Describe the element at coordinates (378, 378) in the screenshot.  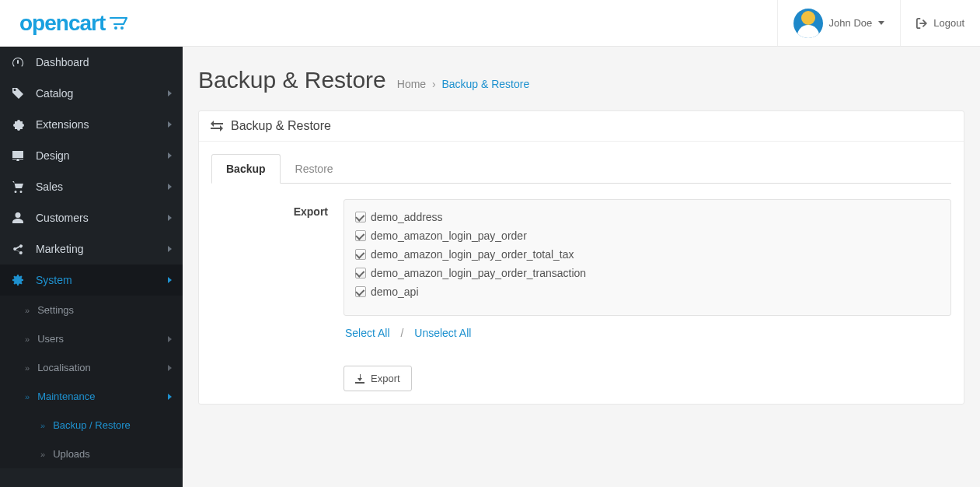
I see `export-button: Export` at that location.